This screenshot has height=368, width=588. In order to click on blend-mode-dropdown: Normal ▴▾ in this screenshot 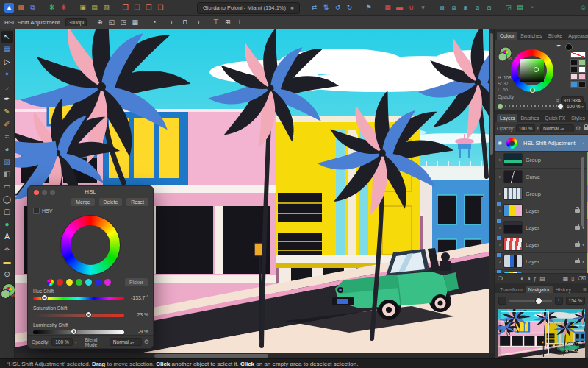, I will do `click(557, 128)`.